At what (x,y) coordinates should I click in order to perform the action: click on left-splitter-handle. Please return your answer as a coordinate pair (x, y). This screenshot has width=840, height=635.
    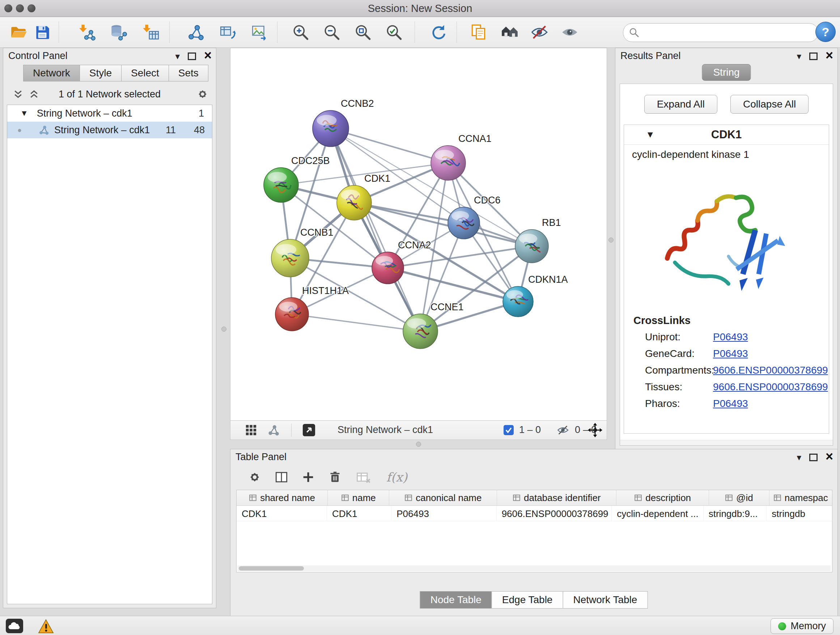
    Looking at the image, I should click on (224, 329).